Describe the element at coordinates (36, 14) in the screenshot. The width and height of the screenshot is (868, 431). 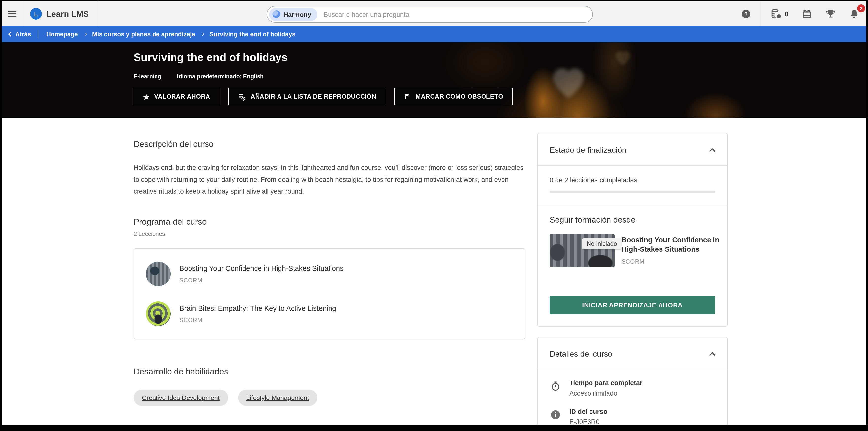
I see `logo-icon: L` at that location.